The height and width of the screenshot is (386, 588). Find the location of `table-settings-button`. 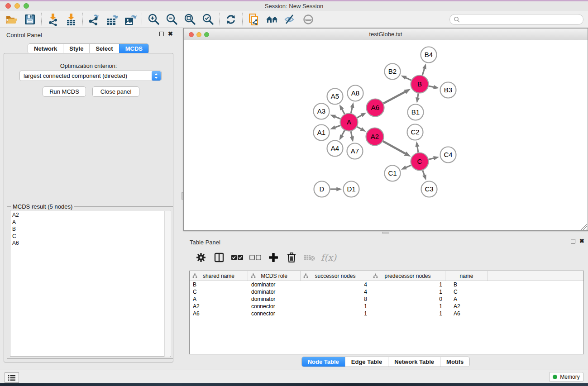

table-settings-button is located at coordinates (201, 257).